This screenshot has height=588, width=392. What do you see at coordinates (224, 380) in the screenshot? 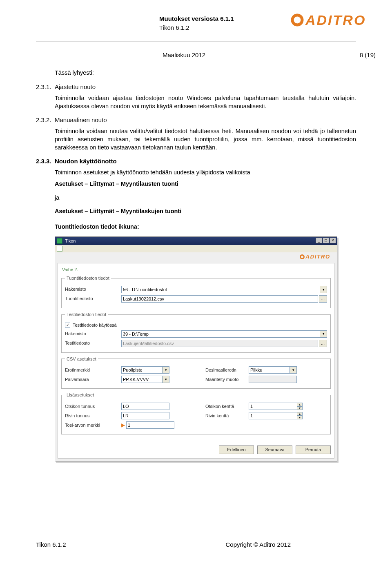
I see `maaritelty-muoto-label: Määritelty muoto` at bounding box center [224, 380].